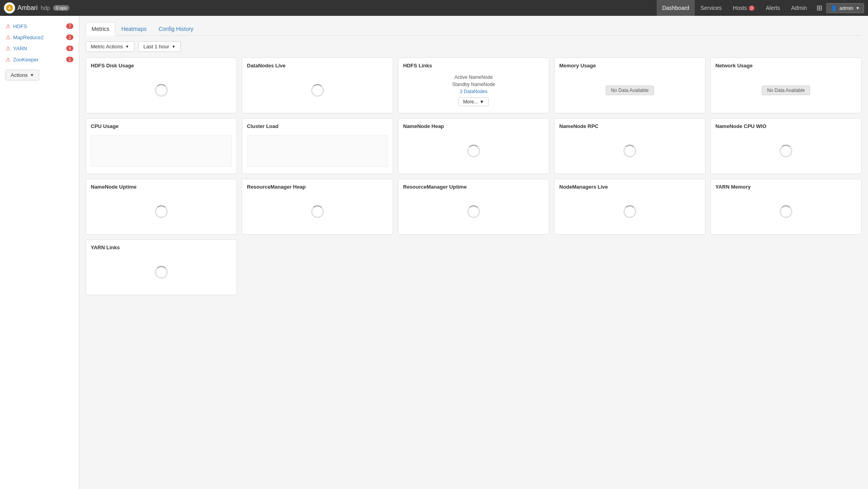 The height and width of the screenshot is (489, 868). What do you see at coordinates (161, 212) in the screenshot?
I see `namenode-uptime-spinner` at bounding box center [161, 212].